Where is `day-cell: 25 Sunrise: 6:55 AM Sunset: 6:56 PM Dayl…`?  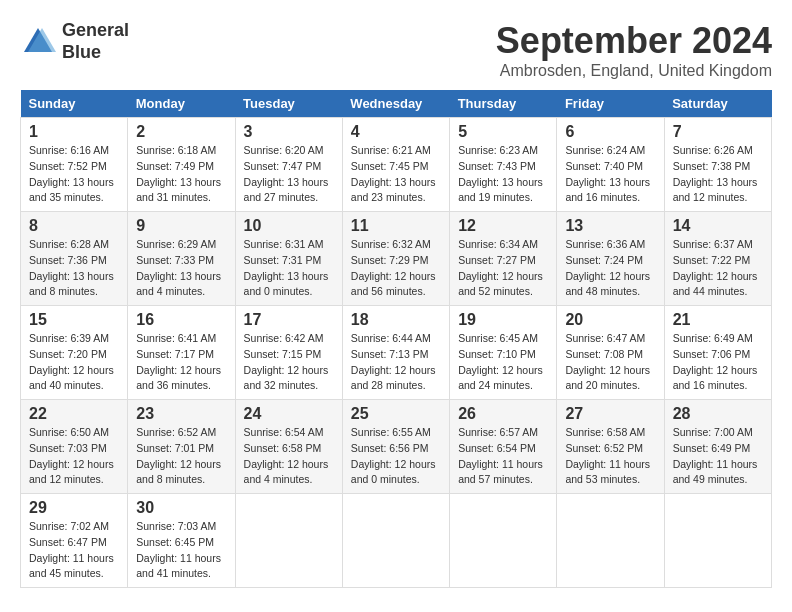 day-cell: 25 Sunrise: 6:55 AM Sunset: 6:56 PM Dayl… is located at coordinates (396, 447).